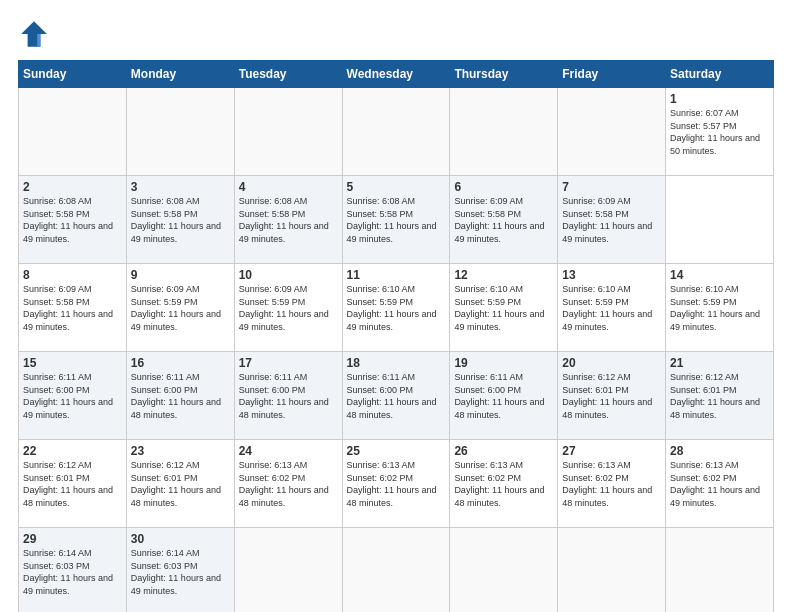 Image resolution: width=792 pixels, height=612 pixels. I want to click on day-header-monday: Monday, so click(180, 74).